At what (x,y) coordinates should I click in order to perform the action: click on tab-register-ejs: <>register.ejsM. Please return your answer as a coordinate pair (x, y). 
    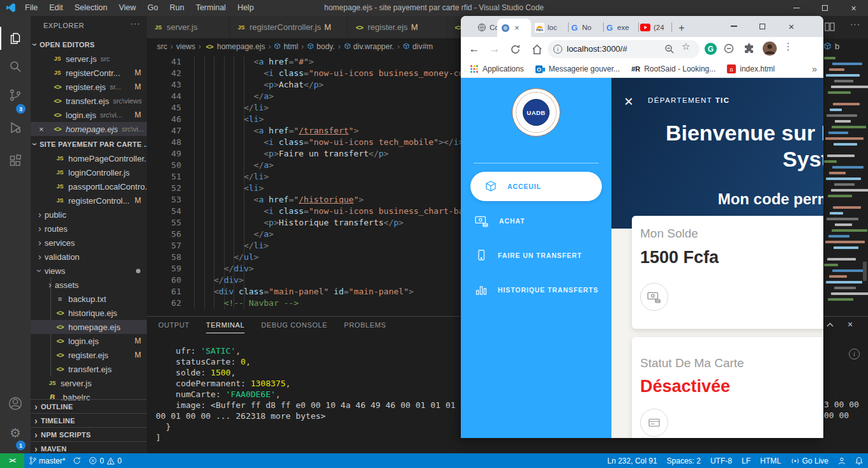
    Looking at the image, I should click on (397, 27).